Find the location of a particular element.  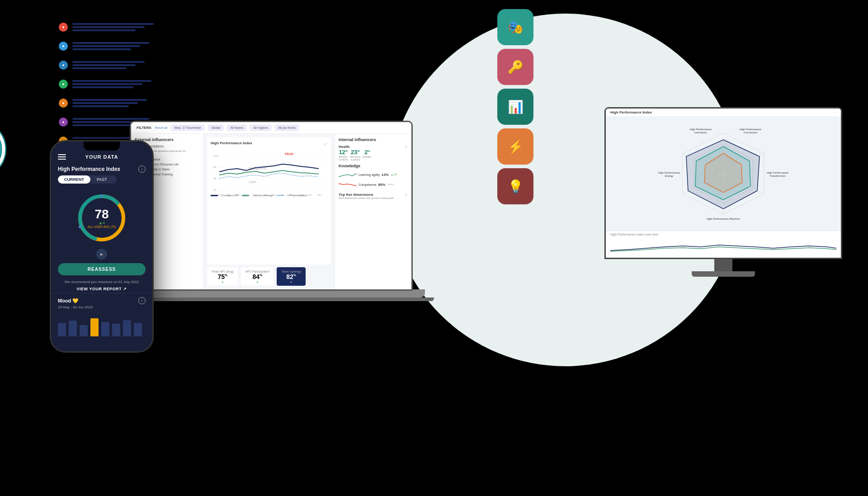

learning-agility-chart is located at coordinates (348, 175).